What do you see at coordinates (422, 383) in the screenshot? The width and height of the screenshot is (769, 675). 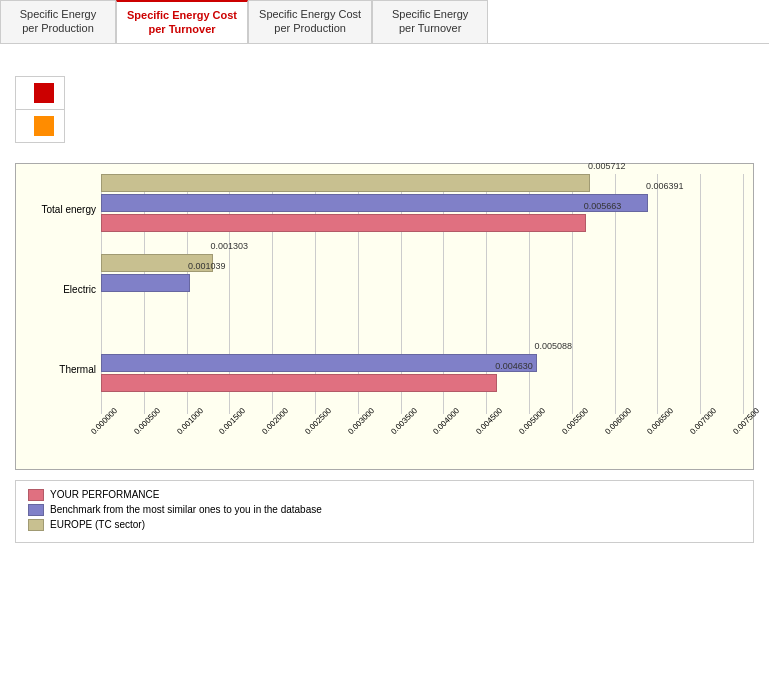 I see `bar-wrapper: 0.004630` at bounding box center [422, 383].